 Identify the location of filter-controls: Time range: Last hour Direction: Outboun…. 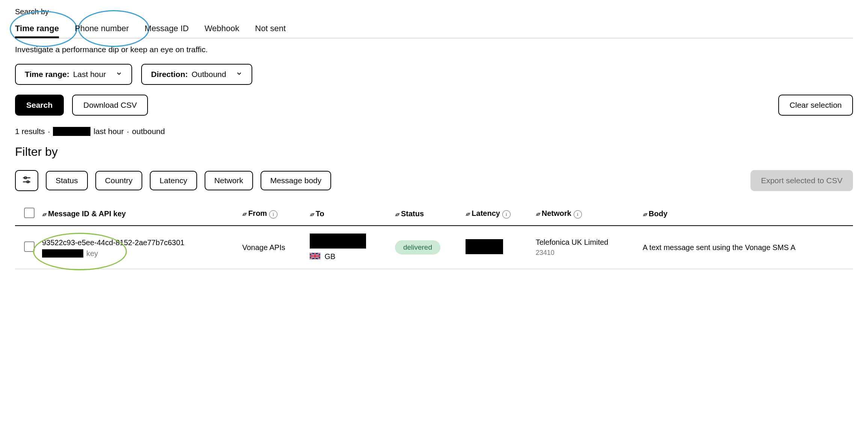
(434, 74).